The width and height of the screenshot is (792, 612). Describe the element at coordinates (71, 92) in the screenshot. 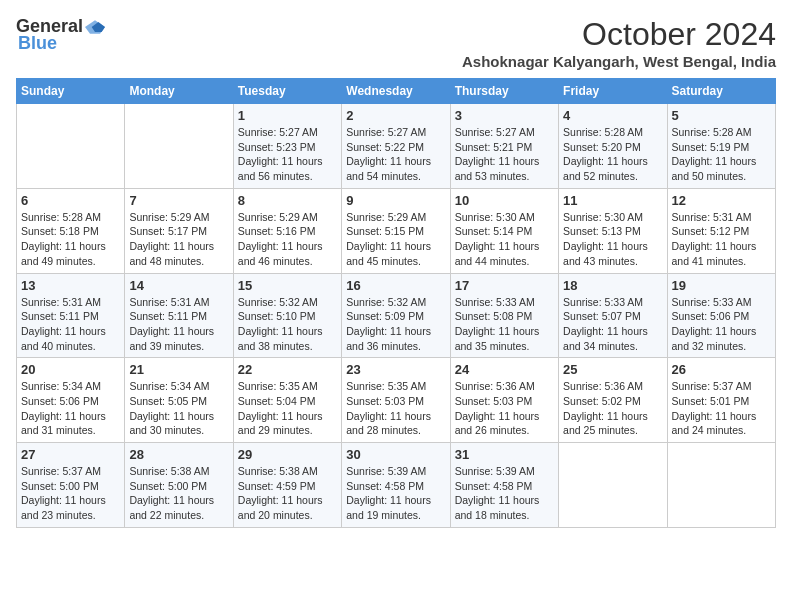

I see `column-header-sunday: Sunday` at that location.